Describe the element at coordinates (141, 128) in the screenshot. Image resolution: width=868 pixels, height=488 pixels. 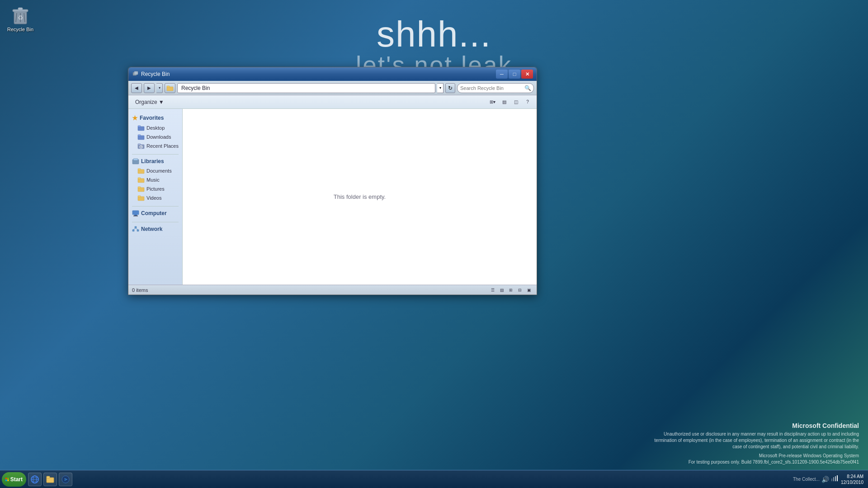
I see `desktop-folder-icon` at that location.